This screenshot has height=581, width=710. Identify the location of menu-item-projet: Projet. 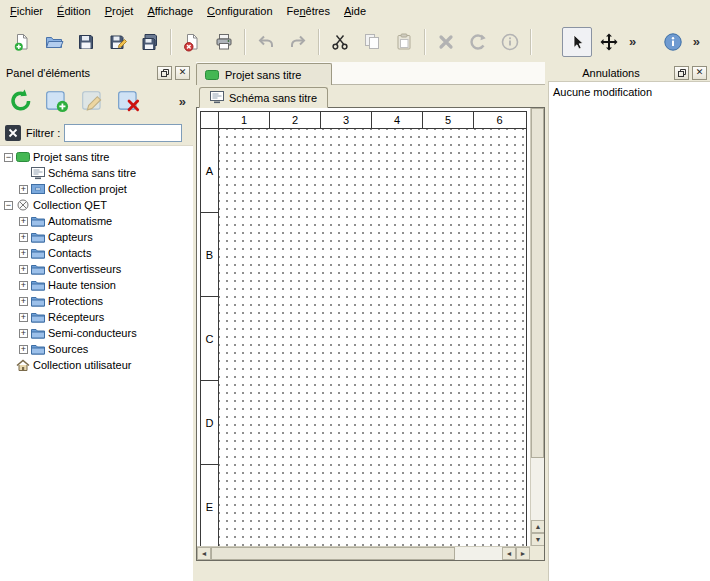
(120, 11).